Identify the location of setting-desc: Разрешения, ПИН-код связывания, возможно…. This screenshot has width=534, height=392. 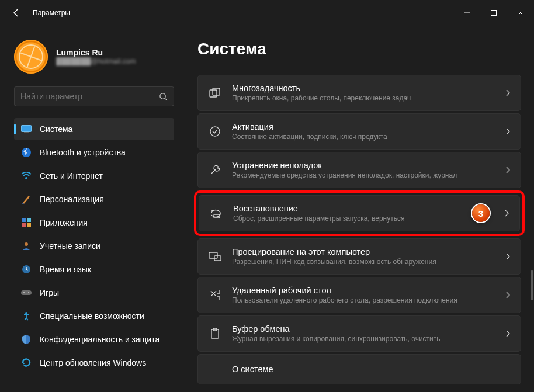
(363, 262).